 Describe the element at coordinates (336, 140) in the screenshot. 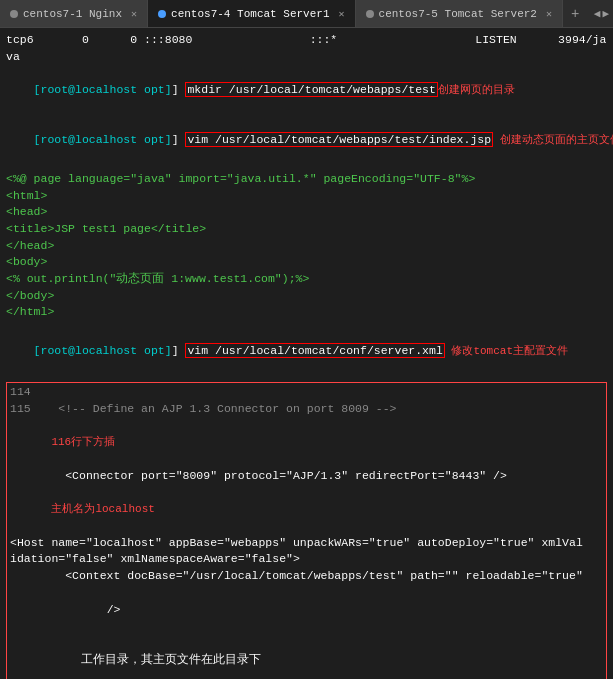

I see `cmd-vim-index-text: vim /usr/local/tomcat/webapps/test/index…` at that location.